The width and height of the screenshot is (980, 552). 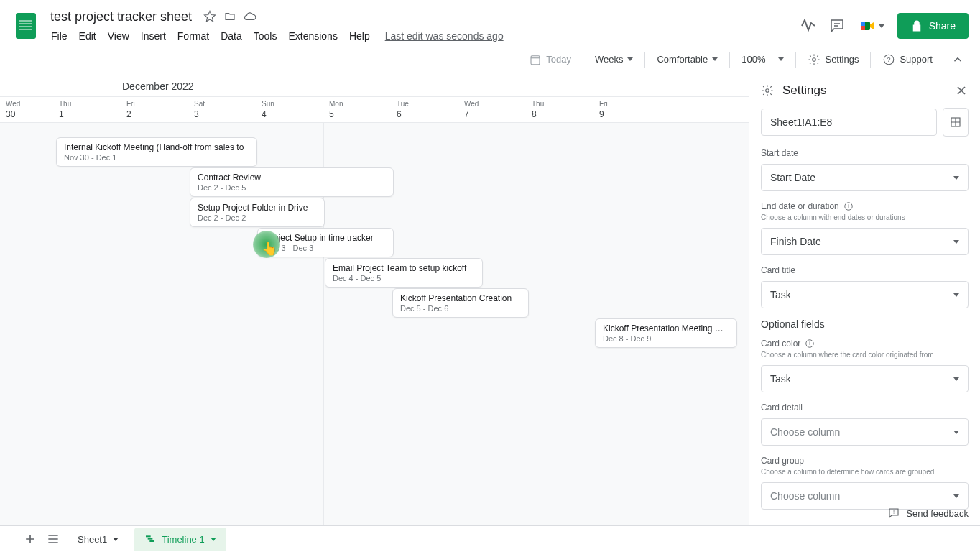 I want to click on start-date-select: Start Date, so click(x=865, y=178).